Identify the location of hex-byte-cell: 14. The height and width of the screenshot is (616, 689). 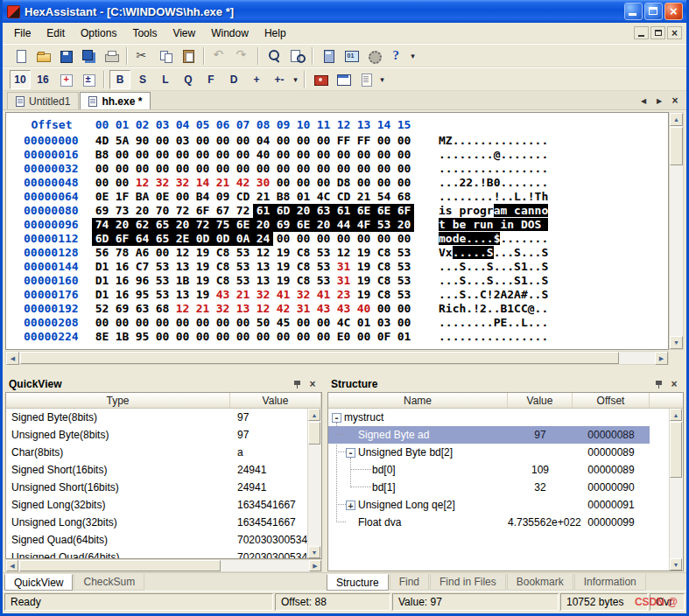
(203, 183).